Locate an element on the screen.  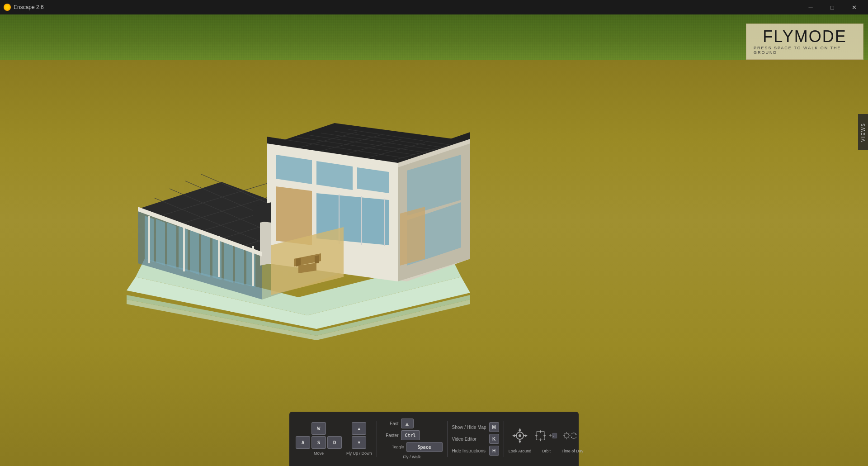
key-s: S is located at coordinates (319, 442).